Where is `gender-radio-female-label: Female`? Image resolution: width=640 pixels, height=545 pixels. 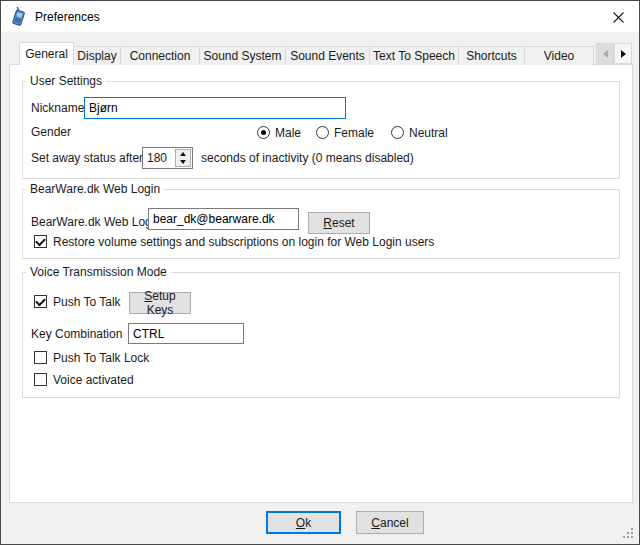 gender-radio-female-label: Female is located at coordinates (354, 133).